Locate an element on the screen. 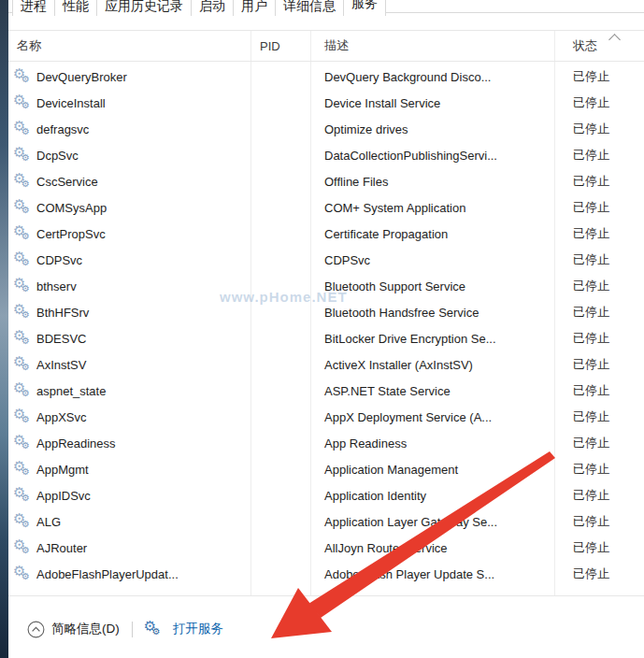 This screenshot has width=644, height=658. tab-label: 启动 is located at coordinates (212, 7).